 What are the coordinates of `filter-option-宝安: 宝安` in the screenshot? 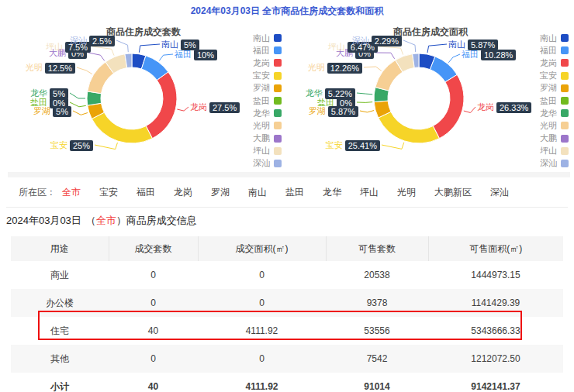 It's located at (109, 192).